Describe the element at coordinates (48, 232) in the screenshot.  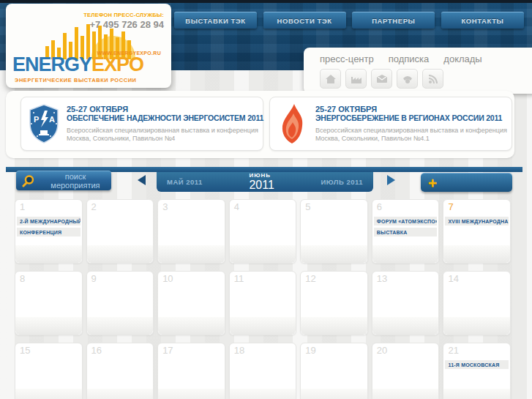
I see `calendar-event: КОНФЕРЕНЦИЯ` at that location.